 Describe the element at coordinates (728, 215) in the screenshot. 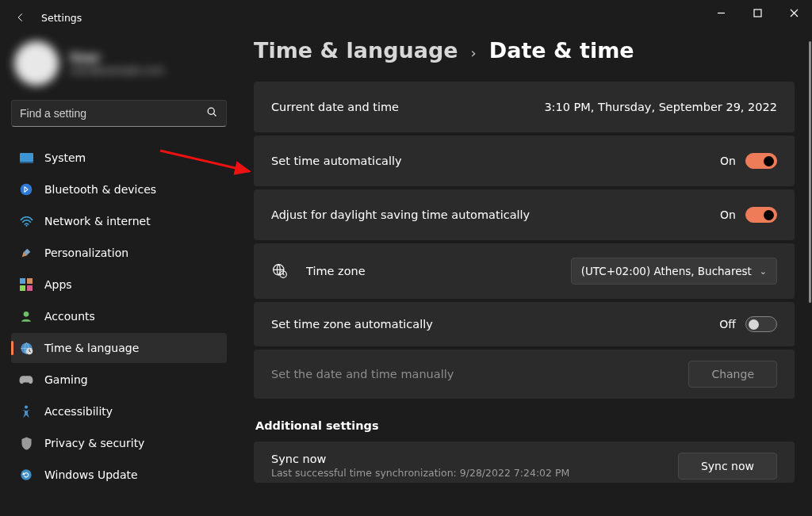

I see `dst-state: On` at that location.